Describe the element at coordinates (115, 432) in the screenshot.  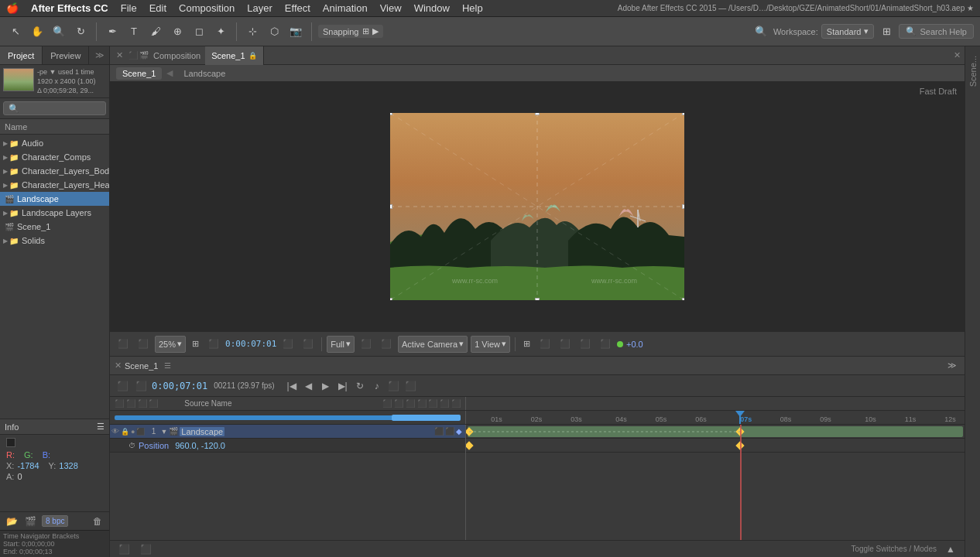
I see `layer-eye-icon: 👁` at that location.